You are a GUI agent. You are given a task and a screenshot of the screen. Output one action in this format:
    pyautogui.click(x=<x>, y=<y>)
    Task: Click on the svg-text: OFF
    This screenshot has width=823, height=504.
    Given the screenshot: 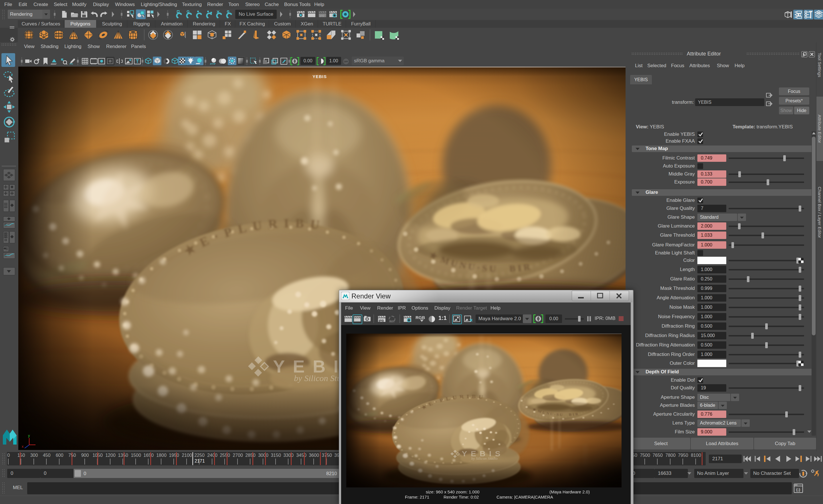 What is the action you would take?
    pyautogui.click(x=346, y=62)
    